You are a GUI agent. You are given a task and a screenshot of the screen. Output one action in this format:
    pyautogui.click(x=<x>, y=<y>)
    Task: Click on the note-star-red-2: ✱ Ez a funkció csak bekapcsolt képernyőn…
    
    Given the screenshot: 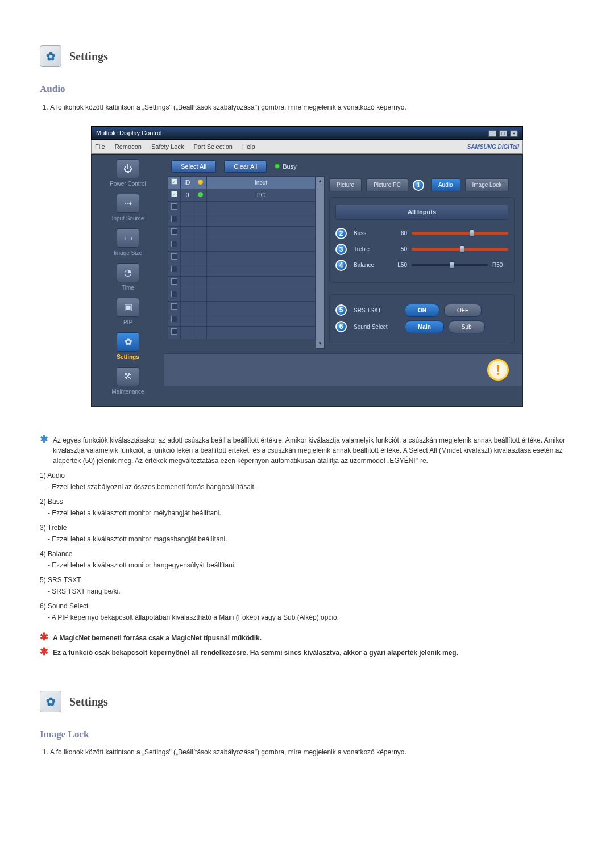 What is the action you would take?
    pyautogui.click(x=307, y=653)
    